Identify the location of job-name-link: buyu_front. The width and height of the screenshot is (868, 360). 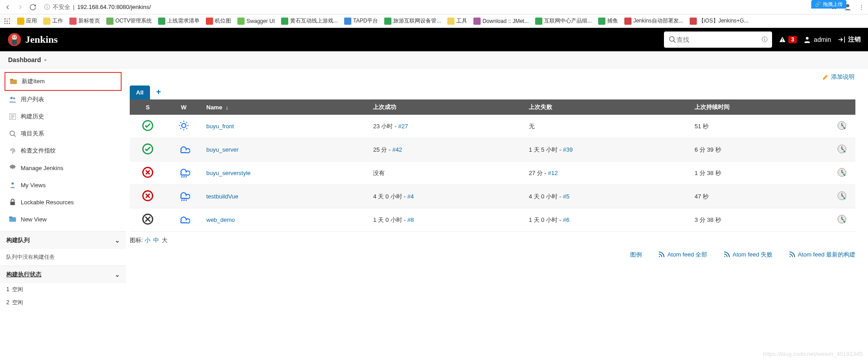
(220, 126).